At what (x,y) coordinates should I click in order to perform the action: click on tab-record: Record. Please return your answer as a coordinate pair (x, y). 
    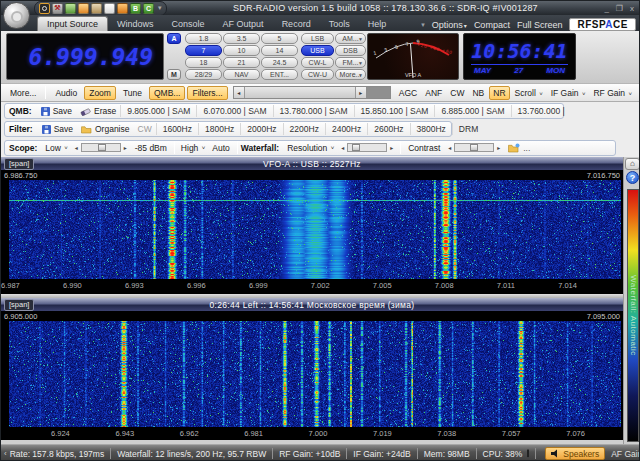
    Looking at the image, I should click on (296, 24).